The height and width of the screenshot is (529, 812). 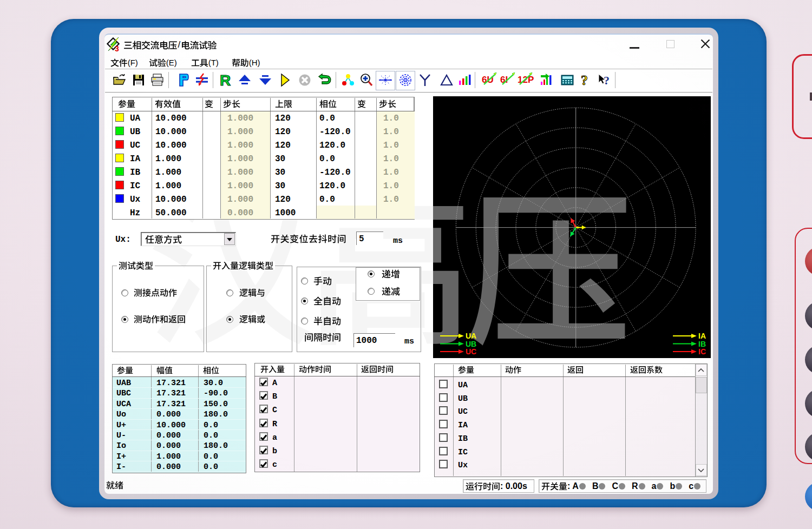 What do you see at coordinates (225, 80) in the screenshot?
I see `svg-text: R` at bounding box center [225, 80].